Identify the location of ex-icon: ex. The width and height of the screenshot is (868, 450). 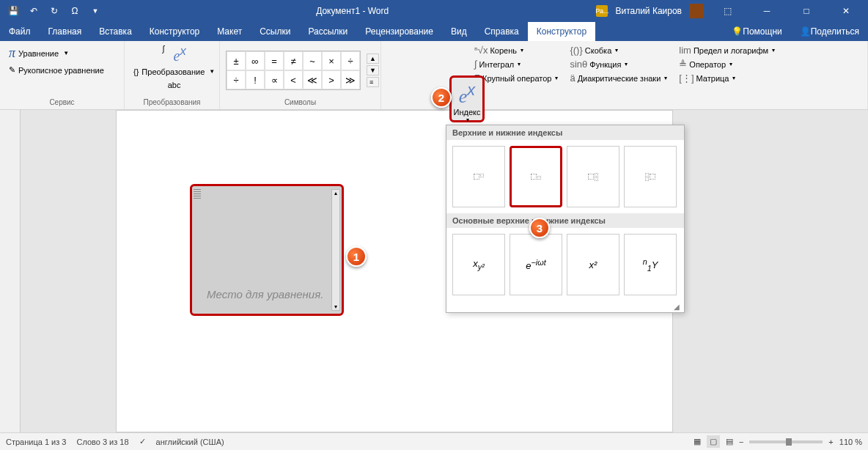
(179, 54).